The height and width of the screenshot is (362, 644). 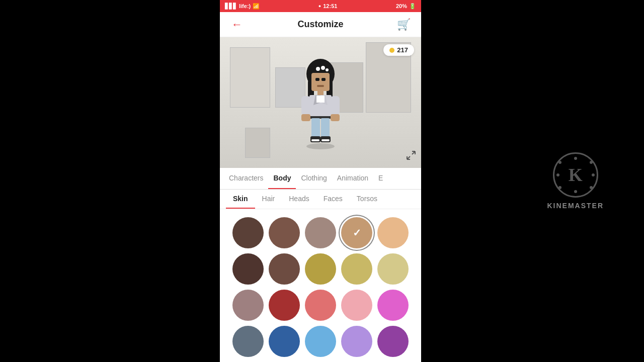 What do you see at coordinates (576, 175) in the screenshot?
I see `kinemaster-logo-circle: K` at bounding box center [576, 175].